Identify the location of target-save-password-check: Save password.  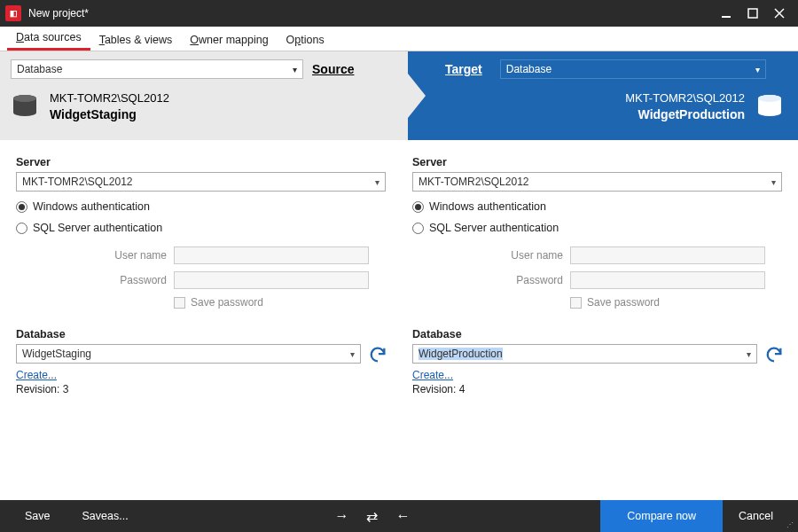
(668, 302).